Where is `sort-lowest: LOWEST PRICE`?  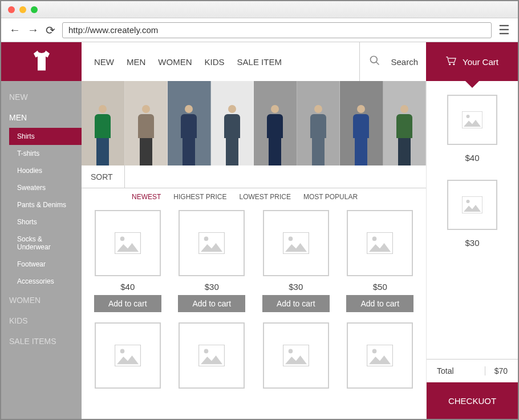
sort-lowest: LOWEST PRICE is located at coordinates (265, 197).